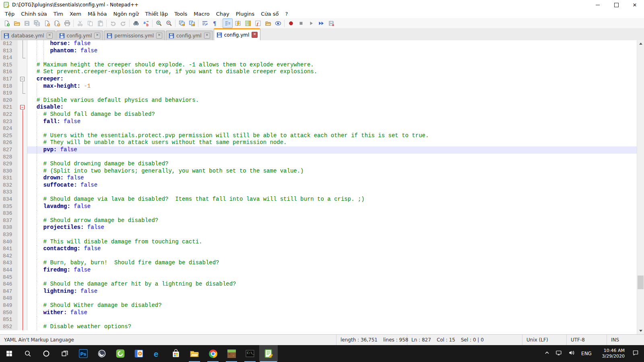 The image size is (644, 362). What do you see at coordinates (76, 14) in the screenshot?
I see `menu-item: Xem` at bounding box center [76, 14].